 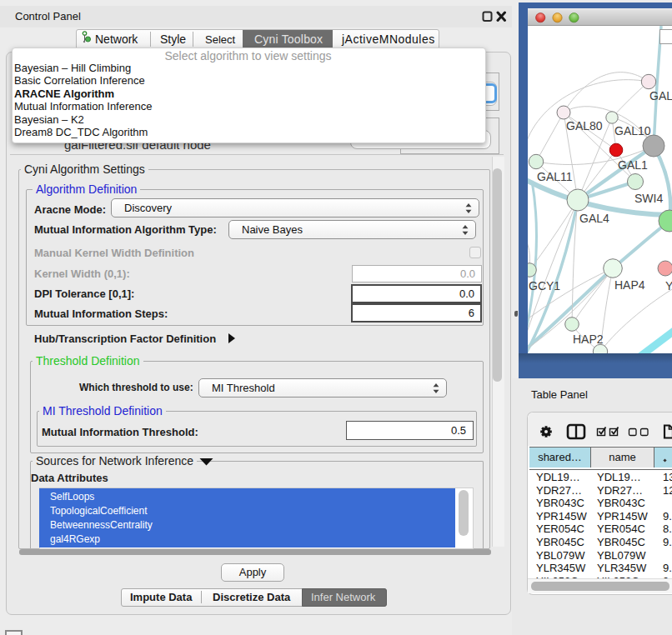 I want to click on svg-text: GAL1, so click(x=633, y=165).